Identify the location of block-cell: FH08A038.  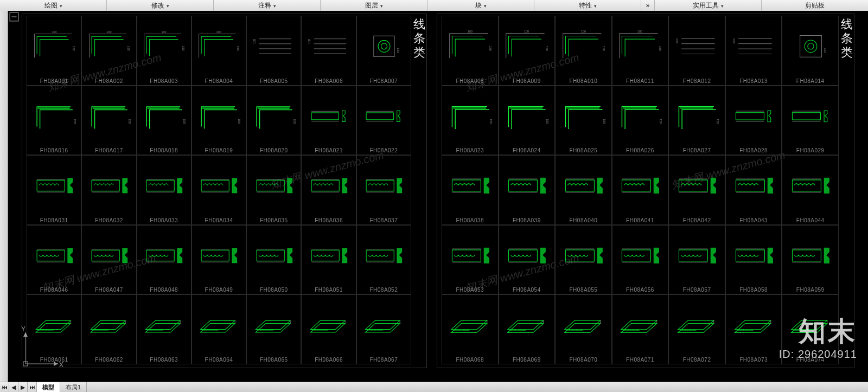
(470, 190).